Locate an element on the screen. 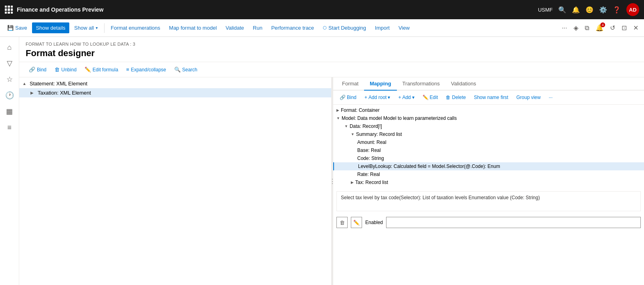 The image size is (644, 285). star-icon: ☆ is located at coordinates (10, 79).